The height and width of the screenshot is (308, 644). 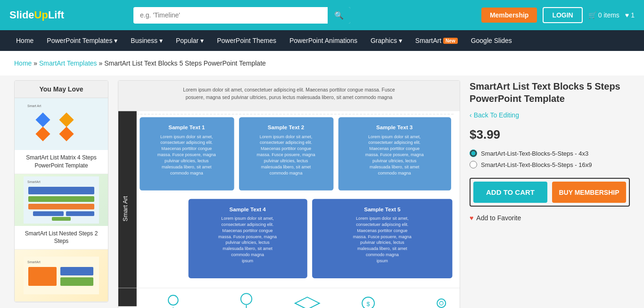 I want to click on sidebar-label-2: SmartArt List Nested Steps 2 Steps, so click(x=61, y=238).